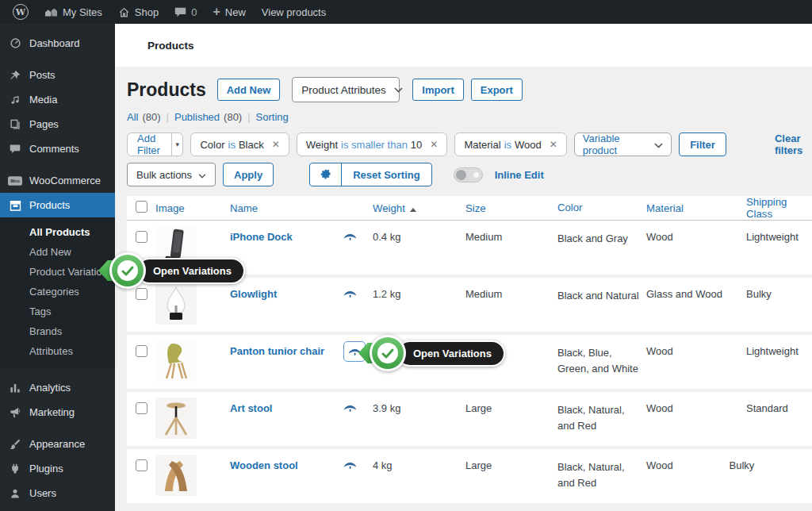  Describe the element at coordinates (354, 352) in the screenshot. I see `open-variations-button-highlighted` at that location.